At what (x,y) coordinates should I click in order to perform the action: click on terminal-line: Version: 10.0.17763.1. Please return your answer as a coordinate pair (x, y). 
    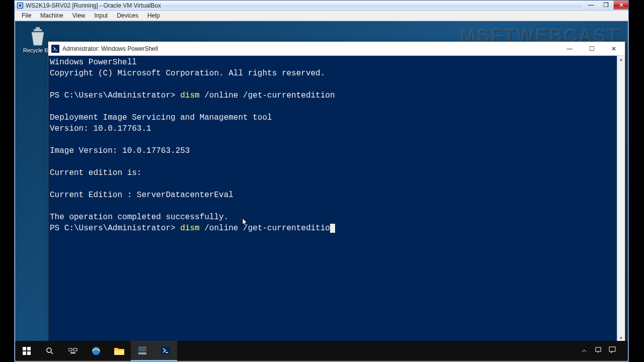
    Looking at the image, I should click on (101, 129).